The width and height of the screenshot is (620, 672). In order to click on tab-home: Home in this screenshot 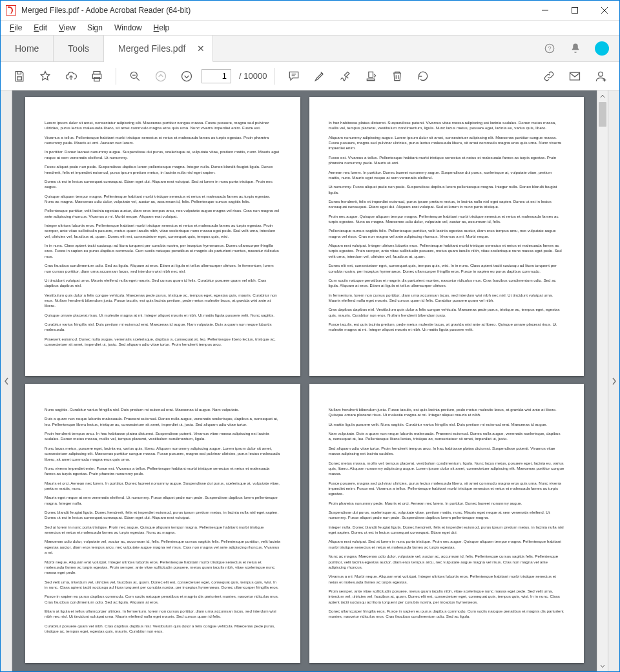, I will do `click(27, 48)`.